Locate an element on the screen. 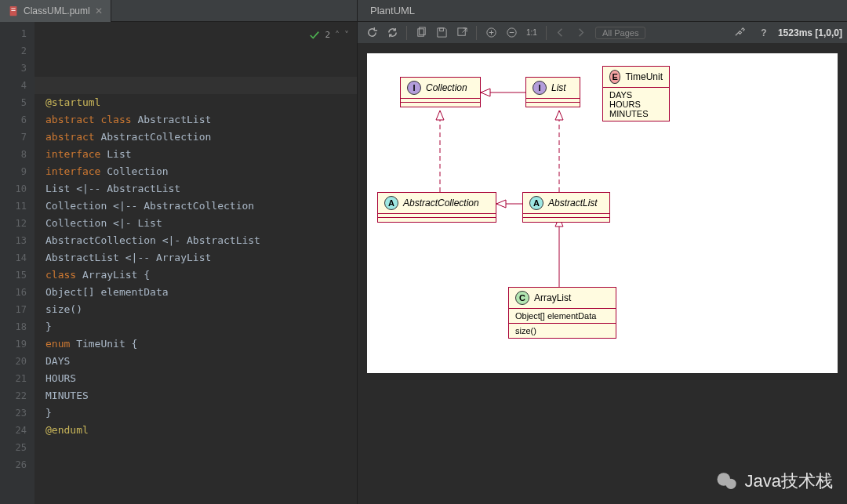 This screenshot has height=504, width=847. line-gutter: 1234567891011121314151617181920212223242… is located at coordinates (17, 263).